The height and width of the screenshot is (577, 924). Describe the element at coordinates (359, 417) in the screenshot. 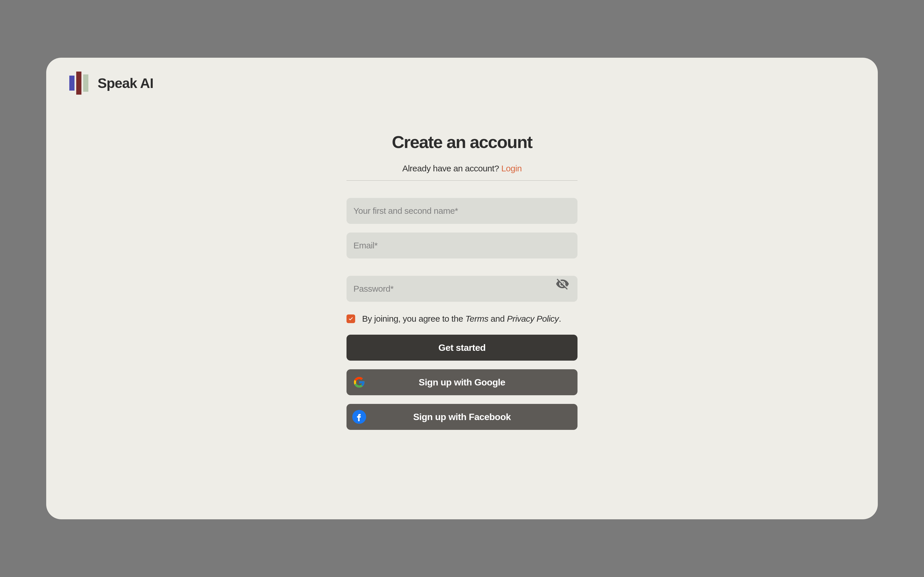

I see `facebook-icon` at that location.